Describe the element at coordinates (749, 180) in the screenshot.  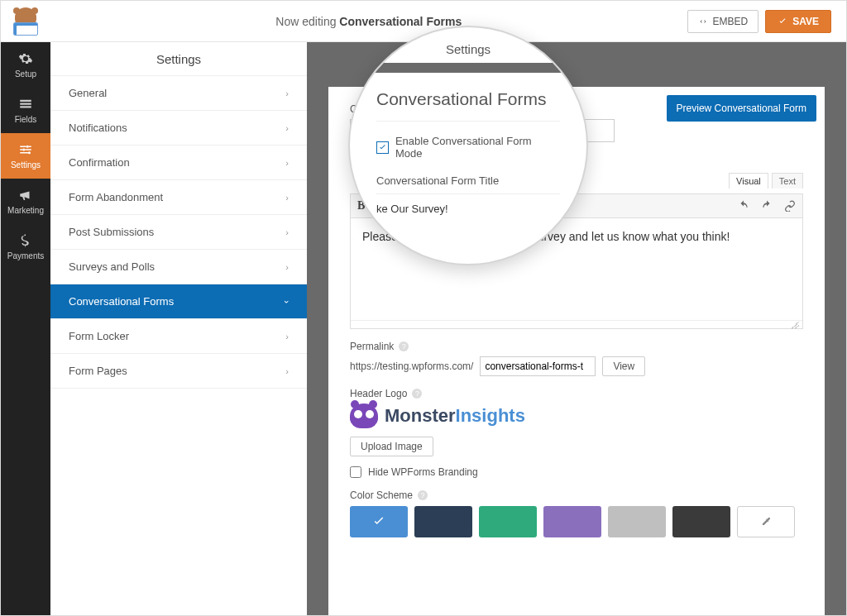
I see `editor-tab-visual: Visual` at that location.